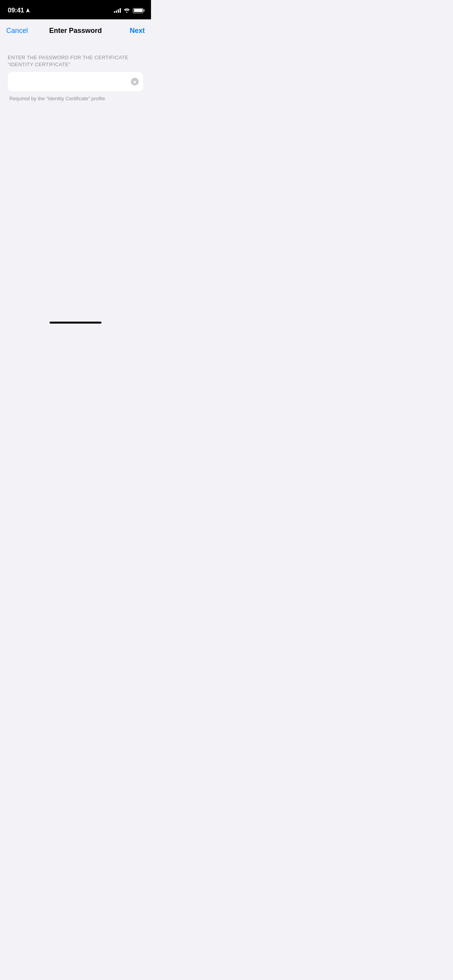  I want to click on clear-input-button, so click(135, 82).